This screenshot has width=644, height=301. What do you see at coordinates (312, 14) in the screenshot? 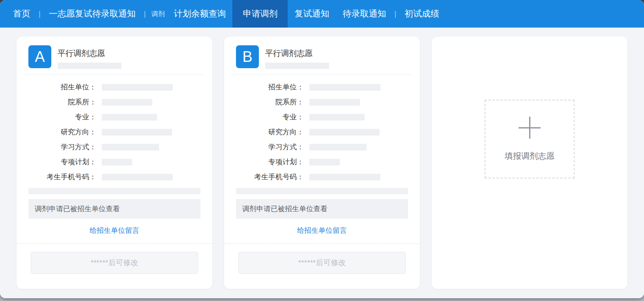
I see `nav-tab-retest-notice: 复试通知` at bounding box center [312, 14].